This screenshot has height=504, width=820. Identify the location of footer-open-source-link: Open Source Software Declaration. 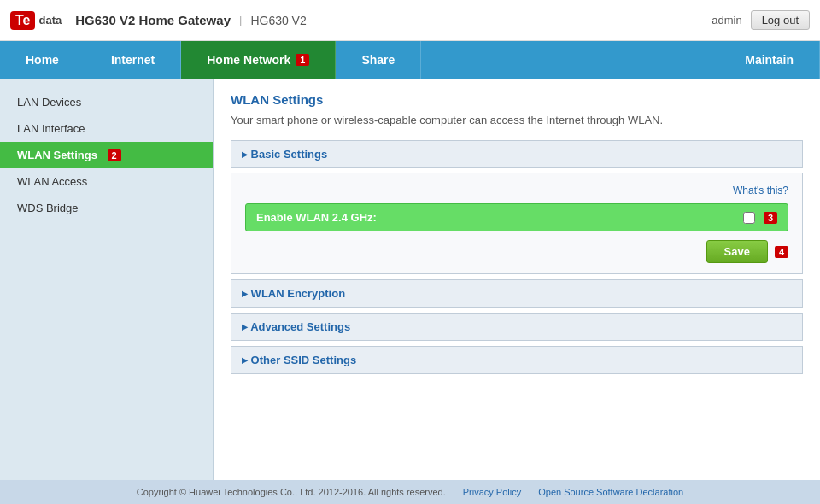
(611, 492).